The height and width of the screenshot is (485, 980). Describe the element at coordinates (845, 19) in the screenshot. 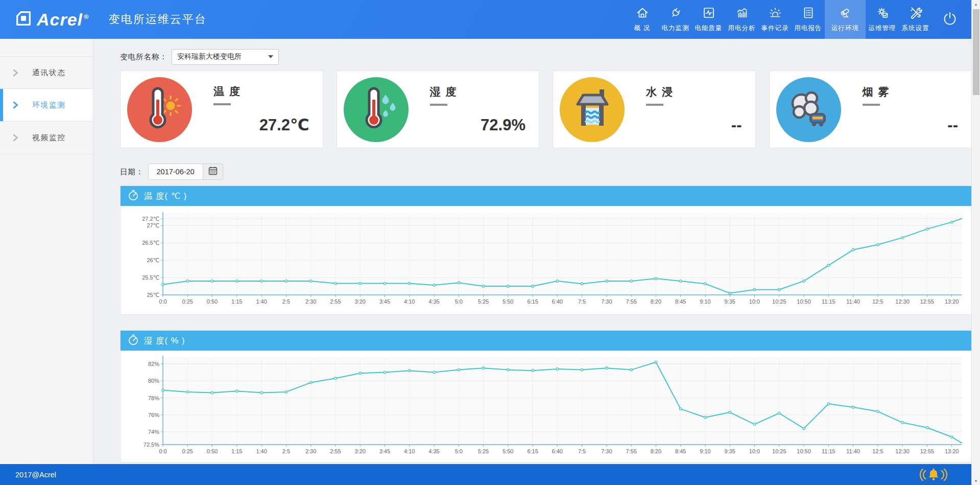

I see `nav-item-7: 运行环境` at that location.